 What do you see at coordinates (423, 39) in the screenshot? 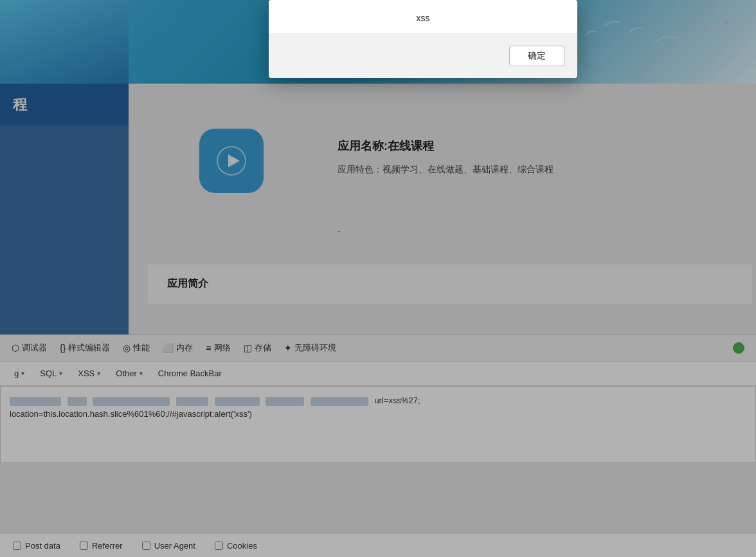
I see `alert-dialog: xss 确定` at bounding box center [423, 39].